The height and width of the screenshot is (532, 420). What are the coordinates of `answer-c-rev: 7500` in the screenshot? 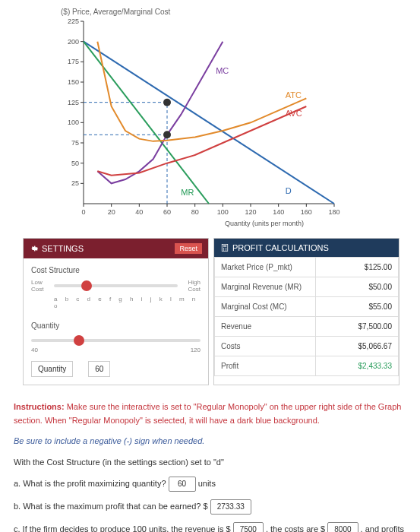 It's located at (248, 527).